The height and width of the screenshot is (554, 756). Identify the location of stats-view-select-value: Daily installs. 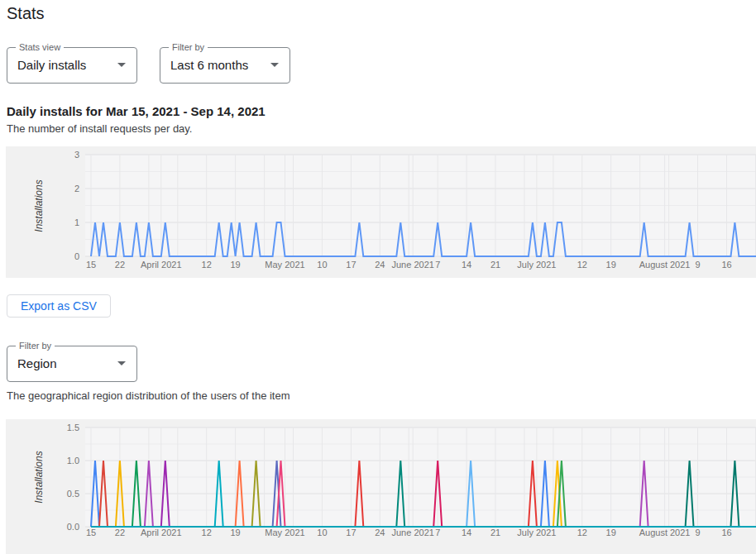
(51, 64).